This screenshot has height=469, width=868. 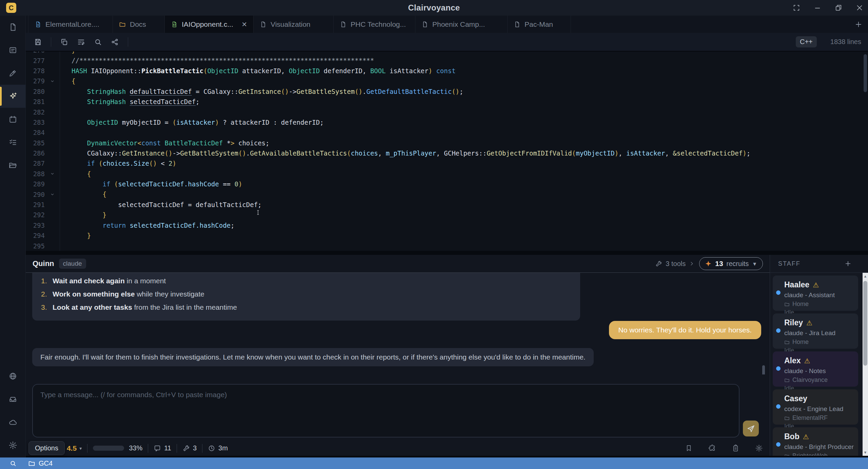 I want to click on code-line-276: 276}, so click(x=447, y=54).